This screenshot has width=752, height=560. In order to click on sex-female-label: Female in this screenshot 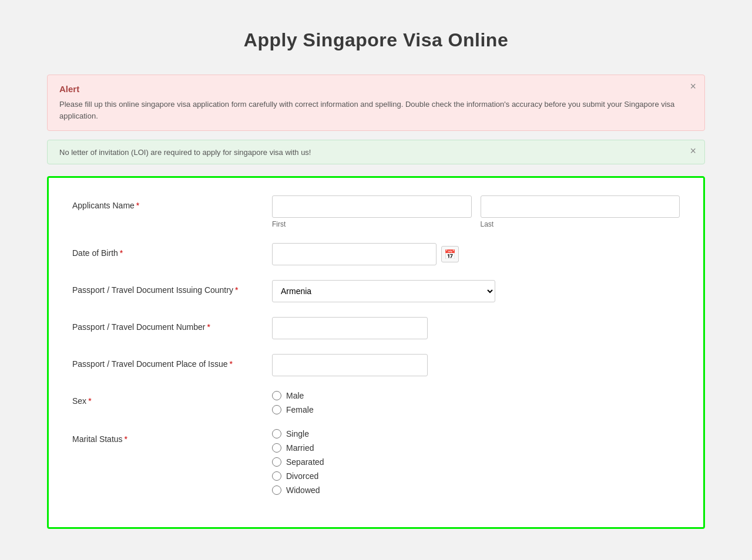, I will do `click(300, 410)`.